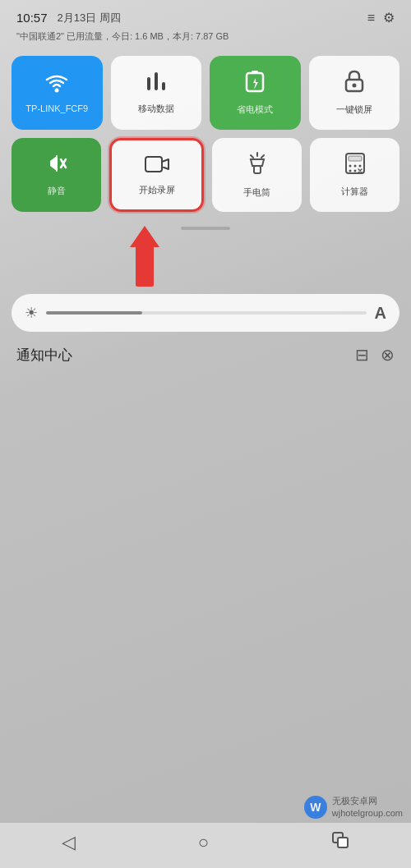 The height and width of the screenshot is (868, 411). What do you see at coordinates (156, 175) in the screenshot?
I see `tile-screen-record: 开始录屏` at bounding box center [156, 175].